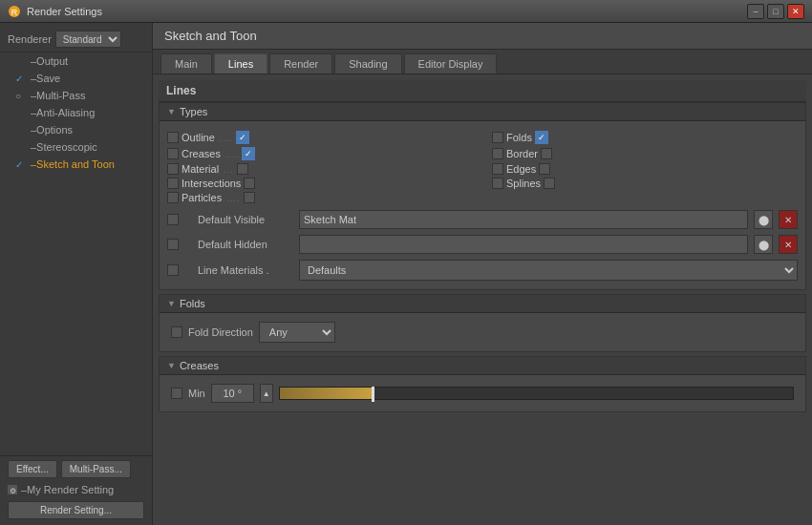 Image resolution: width=812 pixels, height=525 pixels. I want to click on check-icon-save: ✓, so click(21, 78).